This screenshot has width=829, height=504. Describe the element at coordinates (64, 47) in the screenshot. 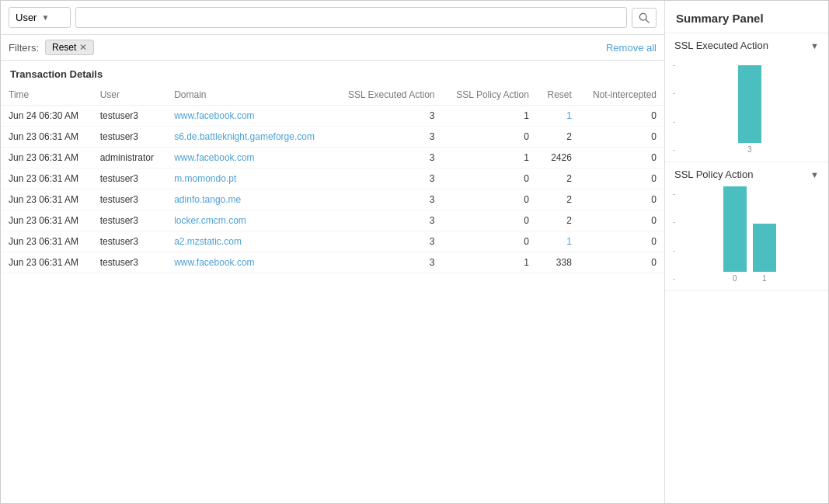

I see `filter-tag-text: Reset` at that location.